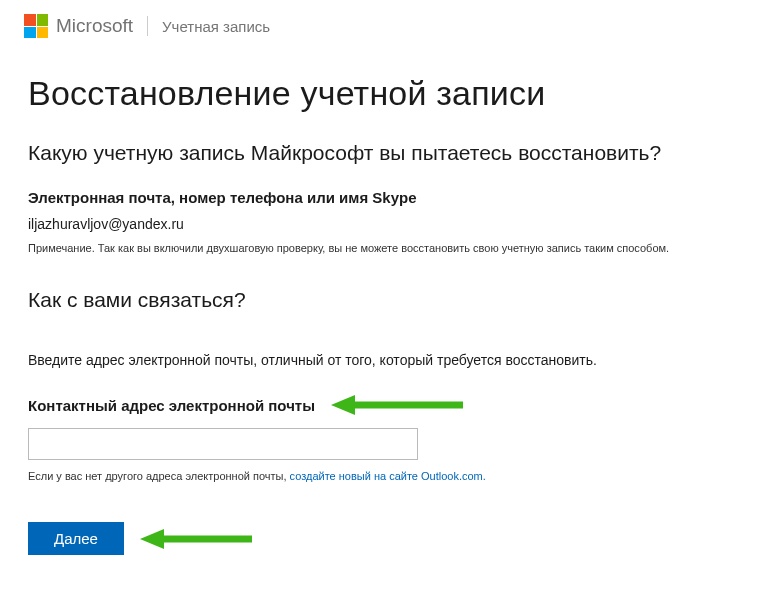 This screenshot has width=784, height=612. I want to click on outlook-hint-prefix: Если у вас нет другого адреса электронно…, so click(159, 476).